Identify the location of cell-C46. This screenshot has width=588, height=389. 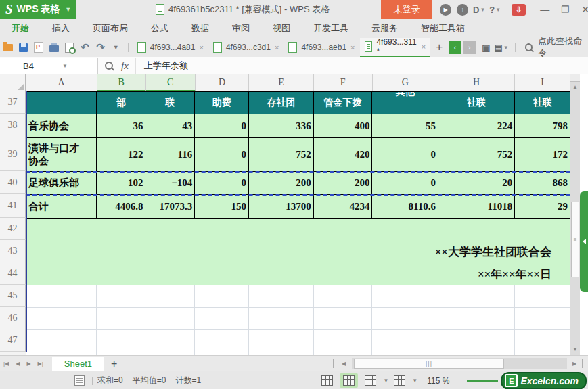
(171, 319).